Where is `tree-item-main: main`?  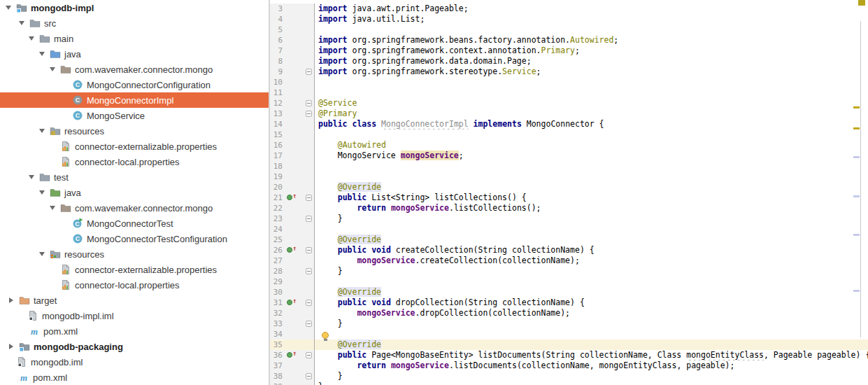
tree-item-main: main is located at coordinates (134, 38).